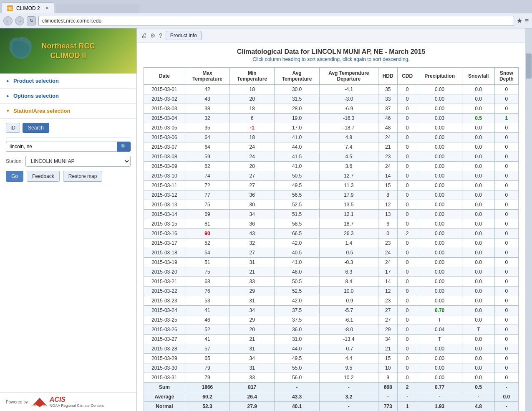  I want to click on tab-climod2: NE CLIMOD 2 ✕, so click(28, 8).